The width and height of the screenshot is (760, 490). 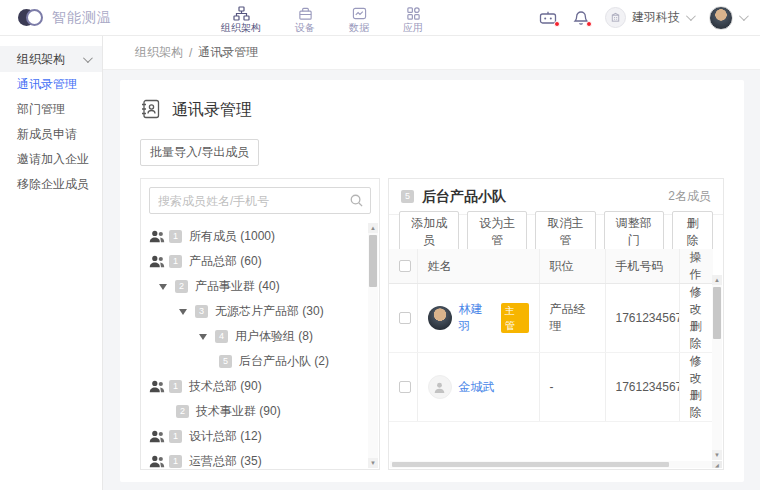 What do you see at coordinates (464, 197) in the screenshot?
I see `department-title: 后台产品小队` at bounding box center [464, 197].